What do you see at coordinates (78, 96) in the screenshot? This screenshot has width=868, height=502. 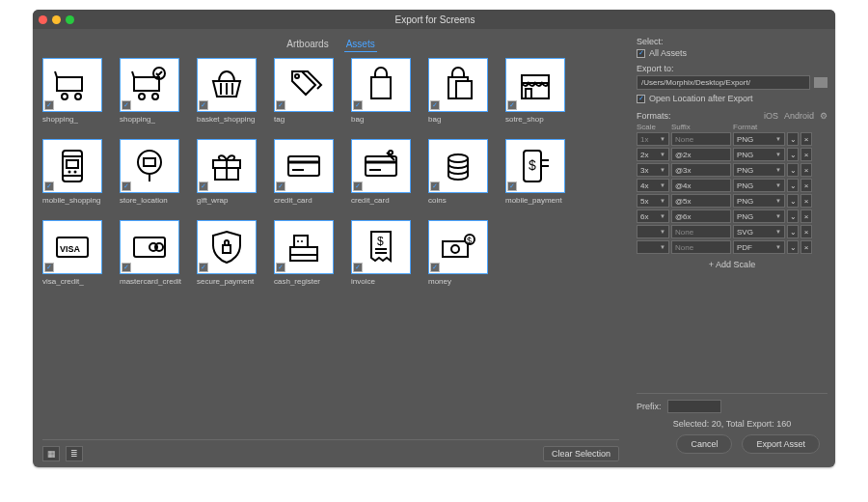 I see `asset-cart: ✓shopping_` at bounding box center [78, 96].